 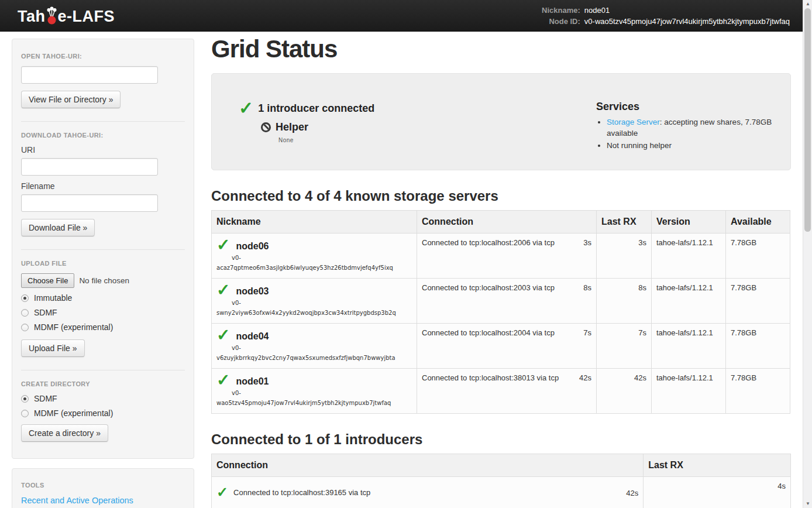 What do you see at coordinates (103, 327) in the screenshot?
I see `upload-format-option: MDMF (experimental)` at bounding box center [103, 327].